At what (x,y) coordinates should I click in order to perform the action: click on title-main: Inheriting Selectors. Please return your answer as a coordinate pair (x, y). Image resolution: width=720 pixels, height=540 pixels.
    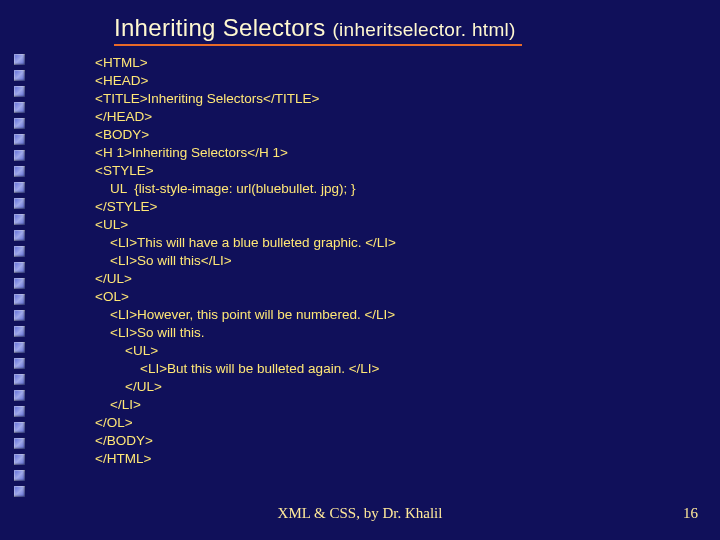
    Looking at the image, I should click on (223, 28).